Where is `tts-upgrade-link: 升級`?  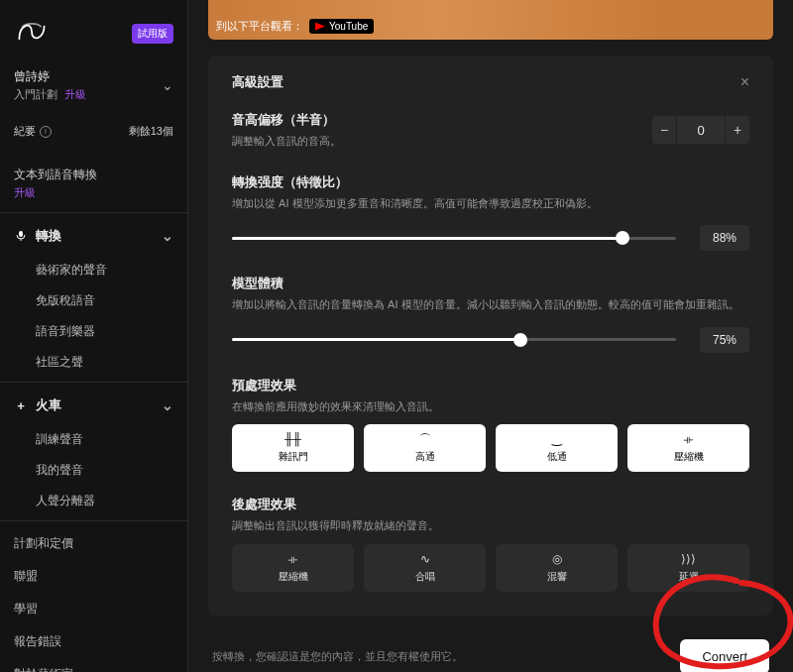
tts-upgrade-link: 升級 is located at coordinates (93, 192).